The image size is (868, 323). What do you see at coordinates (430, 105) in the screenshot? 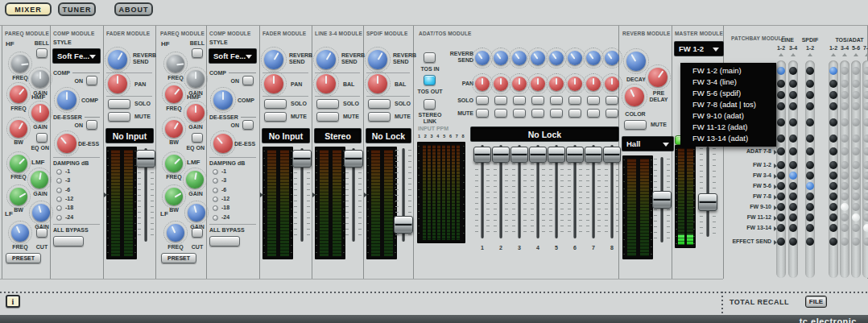
I see `stereo-link-button` at bounding box center [430, 105].